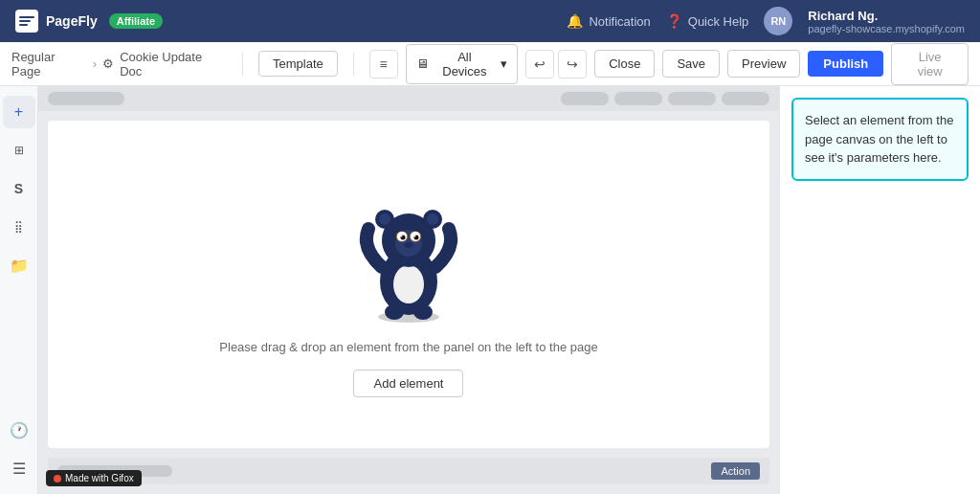  I want to click on avatar: RN, so click(778, 21).